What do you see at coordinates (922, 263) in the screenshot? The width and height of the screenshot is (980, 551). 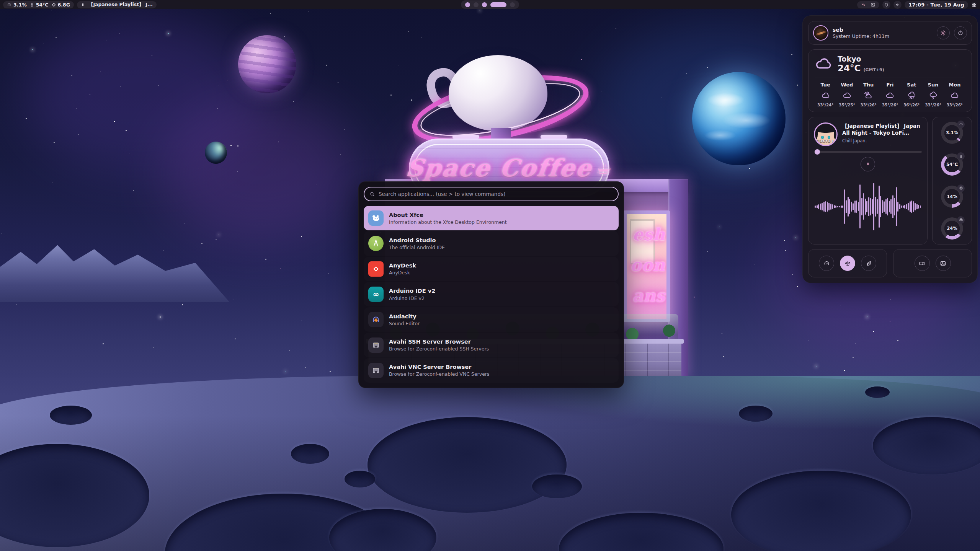 I see `camera-button` at bounding box center [922, 263].